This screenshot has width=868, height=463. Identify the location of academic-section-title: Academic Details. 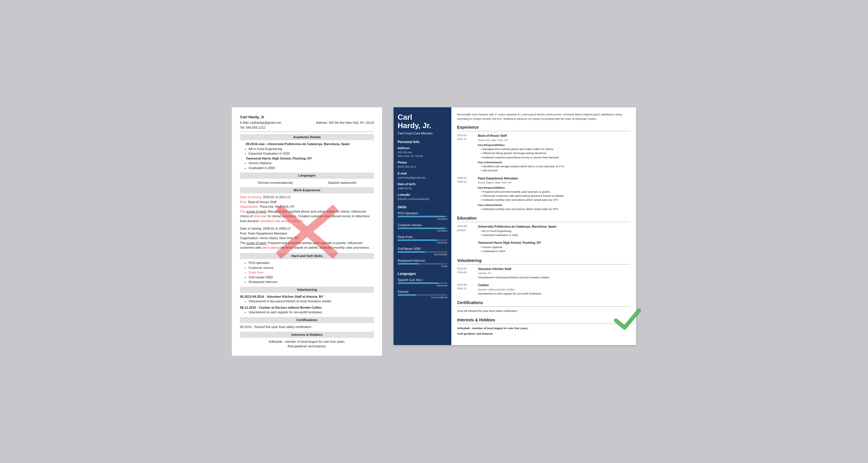
(307, 137).